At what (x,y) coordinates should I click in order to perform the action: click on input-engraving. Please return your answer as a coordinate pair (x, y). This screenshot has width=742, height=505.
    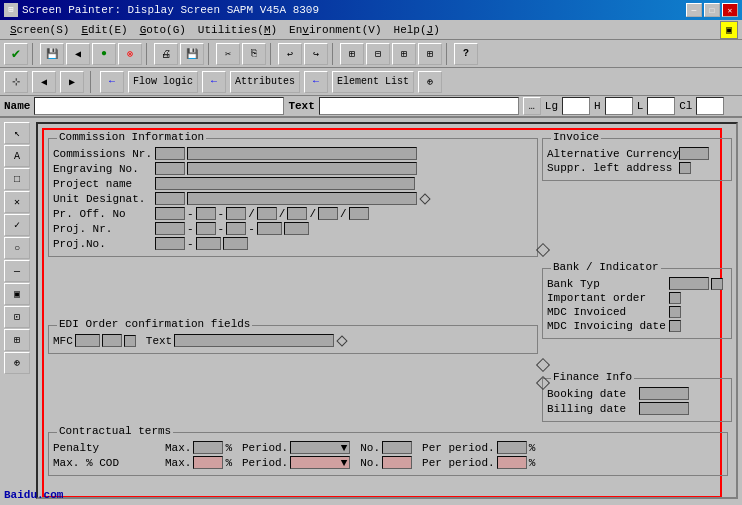
    Looking at the image, I should click on (170, 168).